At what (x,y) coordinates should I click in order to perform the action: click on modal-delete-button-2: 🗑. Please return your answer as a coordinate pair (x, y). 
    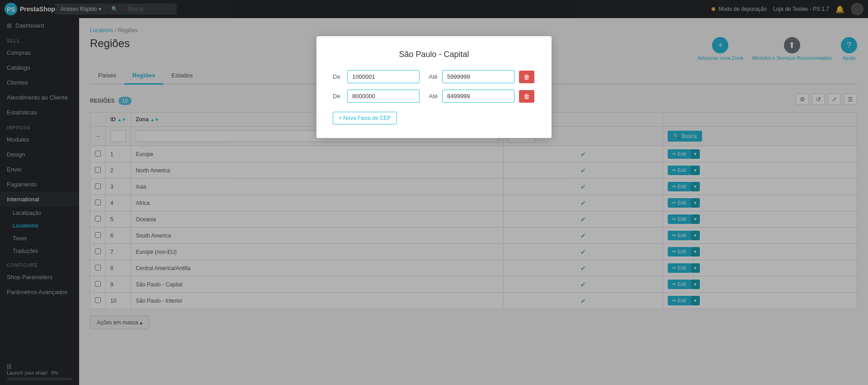
    Looking at the image, I should click on (527, 96).